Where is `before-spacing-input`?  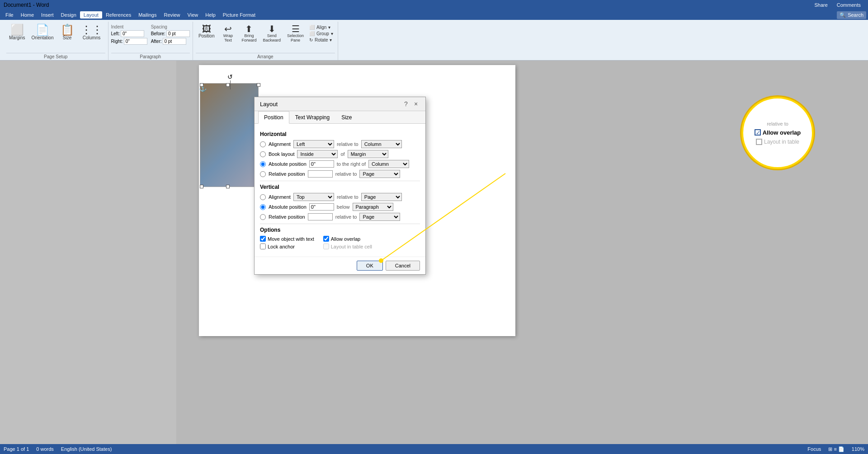 before-spacing-input is located at coordinates (178, 33).